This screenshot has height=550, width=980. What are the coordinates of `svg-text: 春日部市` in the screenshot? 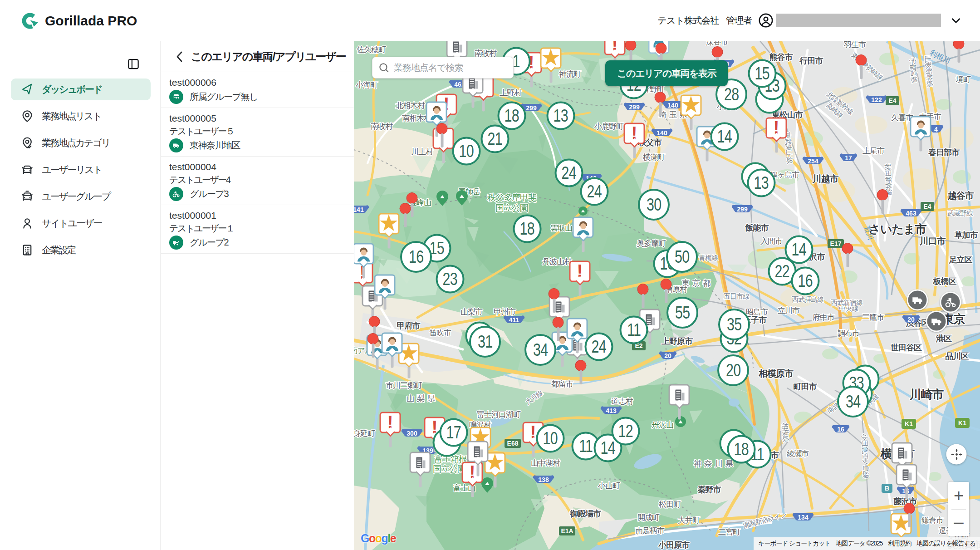 It's located at (944, 152).